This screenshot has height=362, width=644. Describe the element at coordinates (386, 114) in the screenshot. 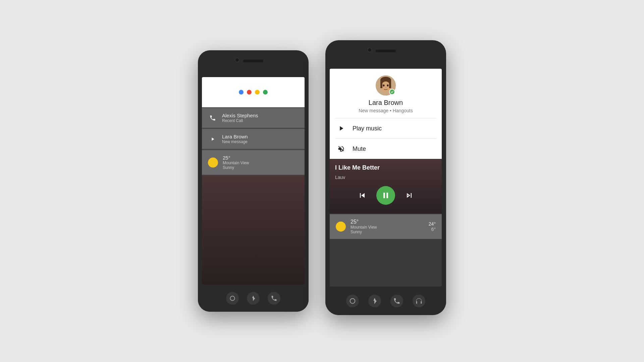

I see `popup-card: Lara Brown New message • Hangouts Play m…` at that location.